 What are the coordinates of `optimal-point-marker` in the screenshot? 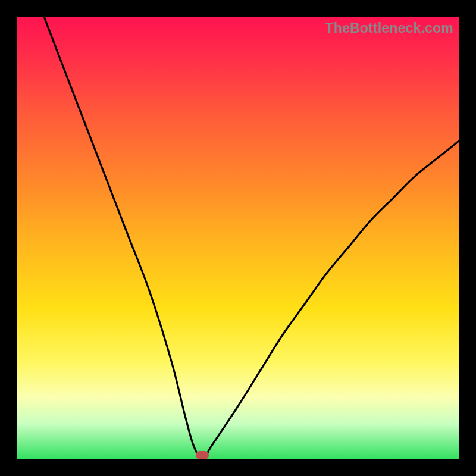 It's located at (202, 455).